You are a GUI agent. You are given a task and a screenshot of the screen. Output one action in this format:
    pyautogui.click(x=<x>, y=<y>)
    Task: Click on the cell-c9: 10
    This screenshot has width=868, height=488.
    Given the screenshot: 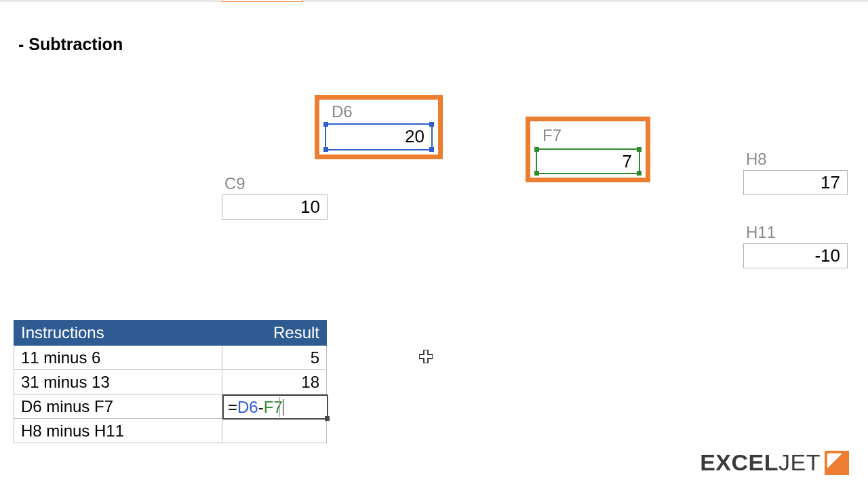 What is the action you would take?
    pyautogui.click(x=275, y=207)
    